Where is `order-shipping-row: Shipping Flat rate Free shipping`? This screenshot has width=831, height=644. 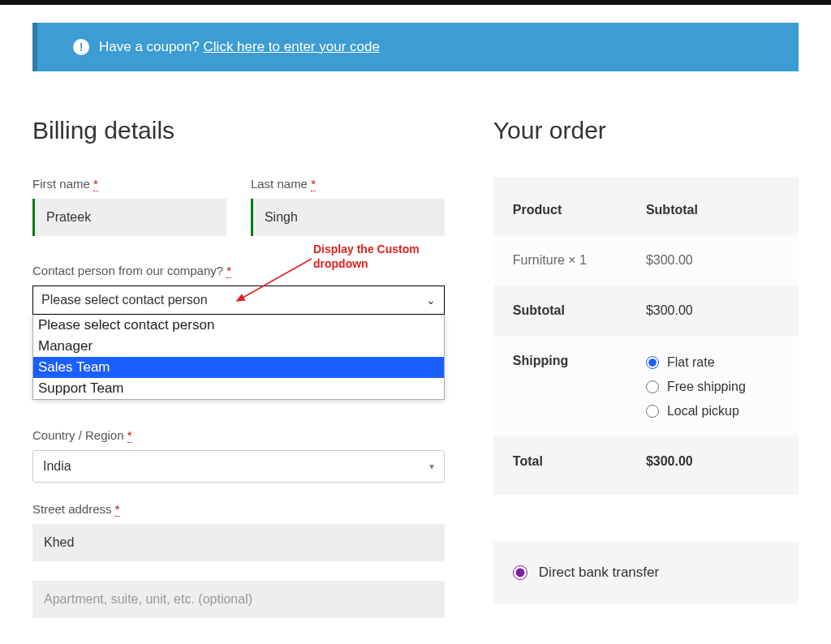
order-shipping-row: Shipping Flat rate Free shipping is located at coordinates (646, 386).